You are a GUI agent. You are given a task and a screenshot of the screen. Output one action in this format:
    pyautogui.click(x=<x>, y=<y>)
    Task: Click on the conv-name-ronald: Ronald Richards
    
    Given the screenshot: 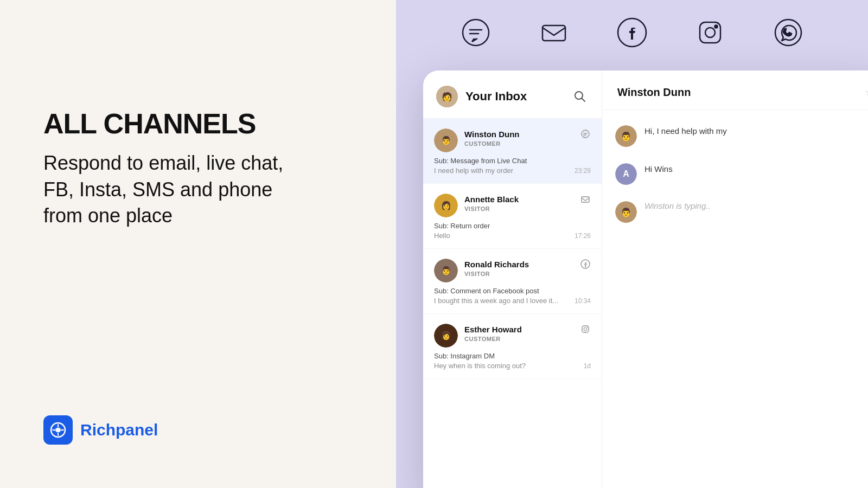 What is the action you would take?
    pyautogui.click(x=497, y=265)
    